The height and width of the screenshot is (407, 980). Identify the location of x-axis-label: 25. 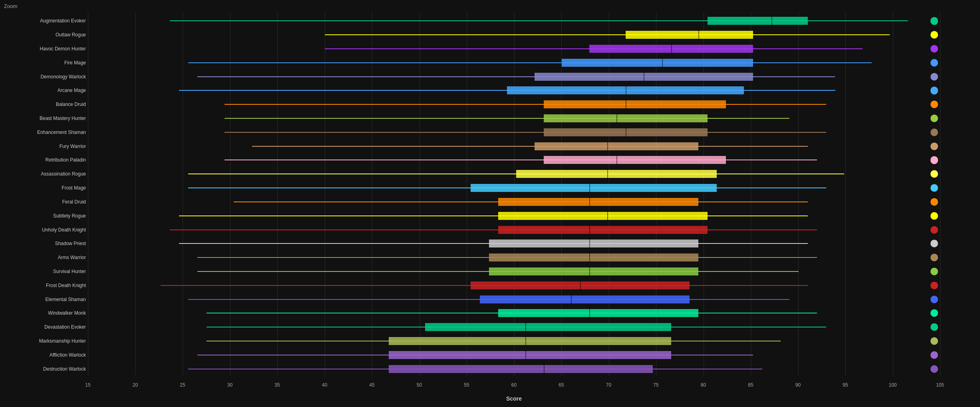
(182, 385).